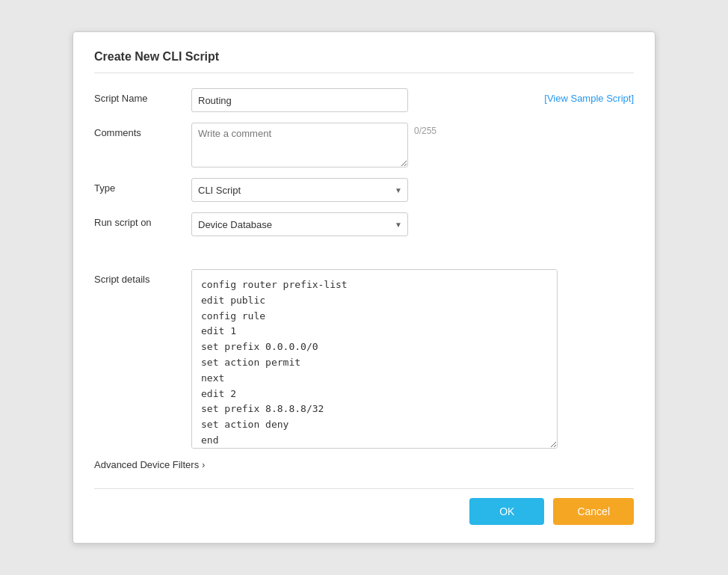 This screenshot has height=575, width=728. I want to click on run-on-label: Run script on, so click(143, 220).